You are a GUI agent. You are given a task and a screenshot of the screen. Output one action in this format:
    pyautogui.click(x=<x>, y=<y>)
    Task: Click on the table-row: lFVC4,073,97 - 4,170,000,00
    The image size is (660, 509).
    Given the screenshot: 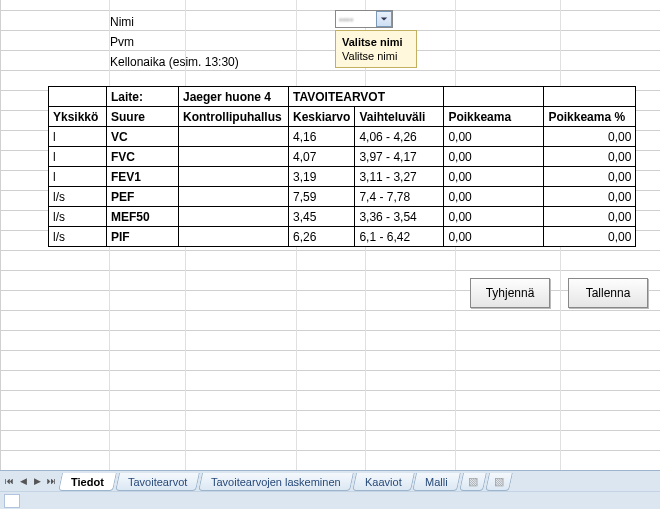 What is the action you would take?
    pyautogui.click(x=342, y=157)
    